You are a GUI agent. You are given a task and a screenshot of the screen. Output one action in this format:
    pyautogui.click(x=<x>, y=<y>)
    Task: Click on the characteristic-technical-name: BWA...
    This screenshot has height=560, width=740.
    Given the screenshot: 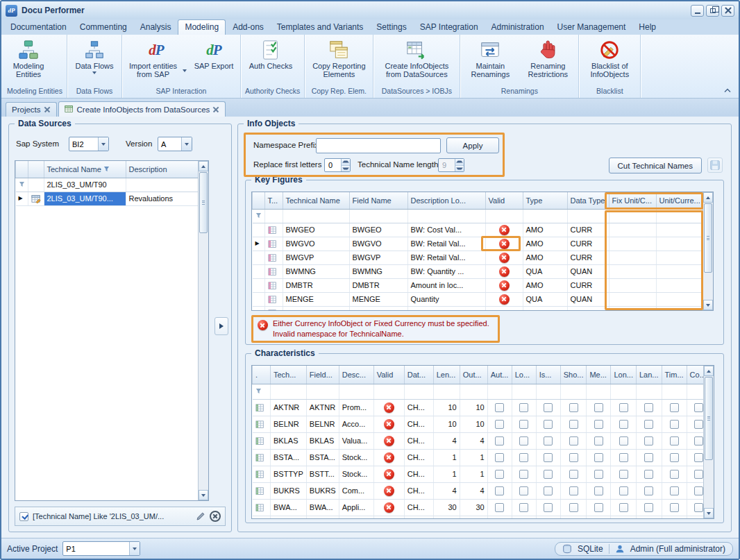 What is the action you would take?
    pyautogui.click(x=289, y=507)
    